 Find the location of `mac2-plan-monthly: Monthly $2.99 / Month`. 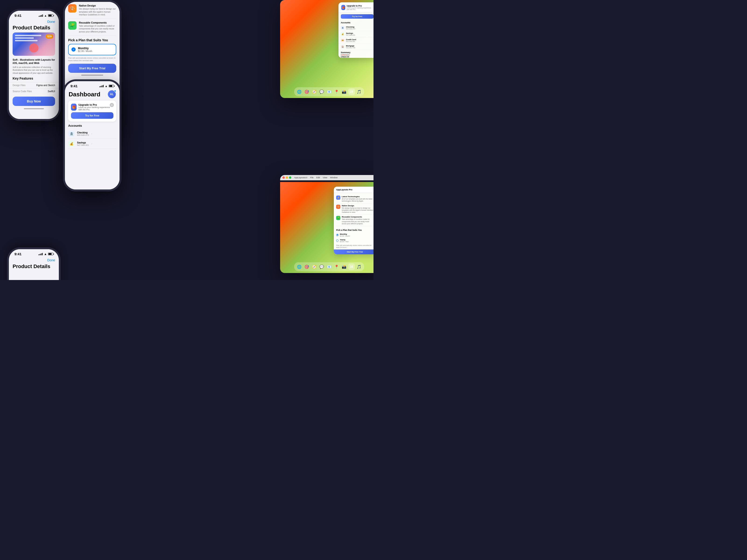

mac2-plan-monthly: Monthly $2.99 / Month is located at coordinates (354, 235).